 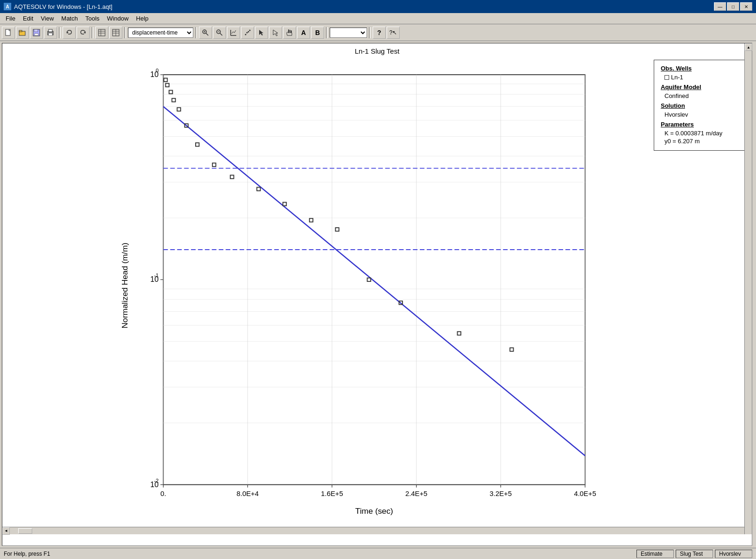 What do you see at coordinates (276, 33) in the screenshot?
I see `select-button` at bounding box center [276, 33].